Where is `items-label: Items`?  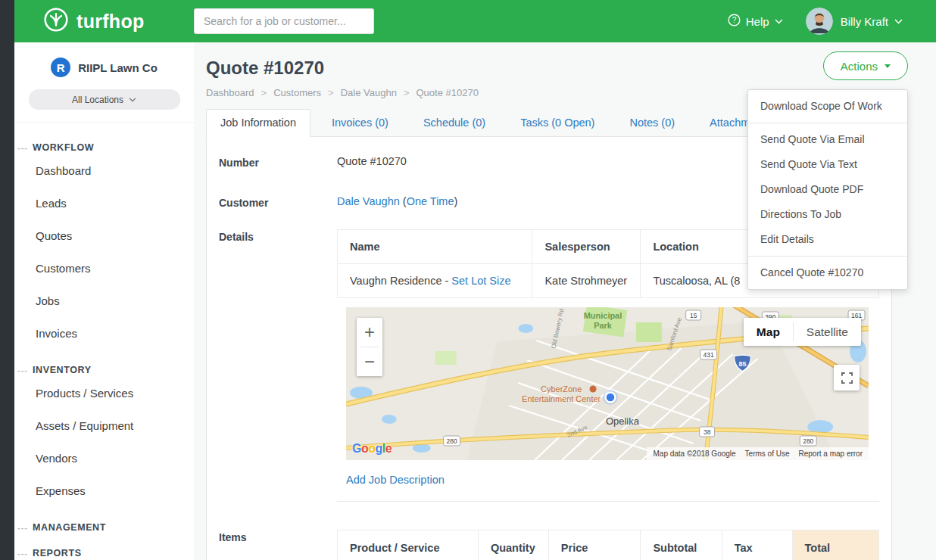
items-label: Items is located at coordinates (278, 545).